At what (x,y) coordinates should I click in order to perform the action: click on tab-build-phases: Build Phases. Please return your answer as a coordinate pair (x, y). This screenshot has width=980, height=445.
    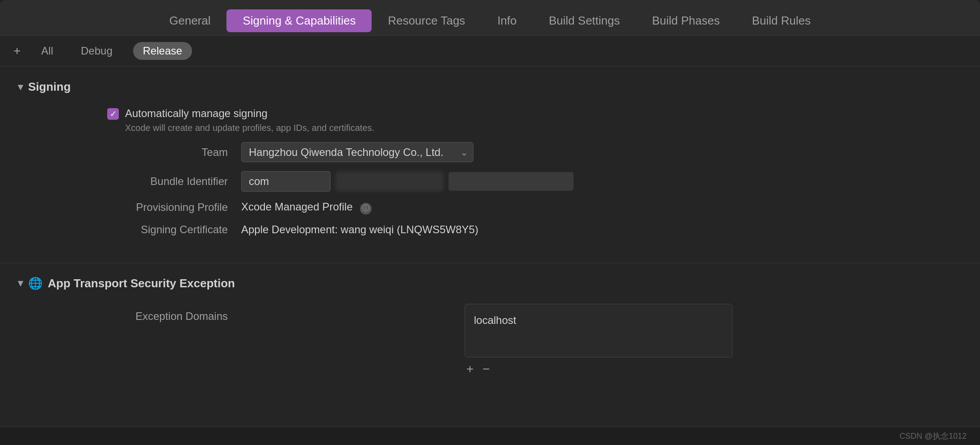
    Looking at the image, I should click on (686, 21).